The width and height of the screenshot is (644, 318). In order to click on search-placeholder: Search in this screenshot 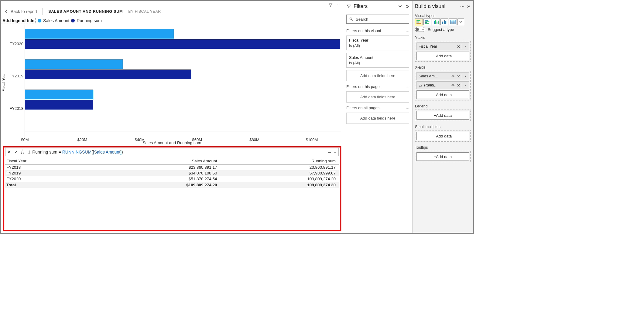, I will do `click(362, 19)`.